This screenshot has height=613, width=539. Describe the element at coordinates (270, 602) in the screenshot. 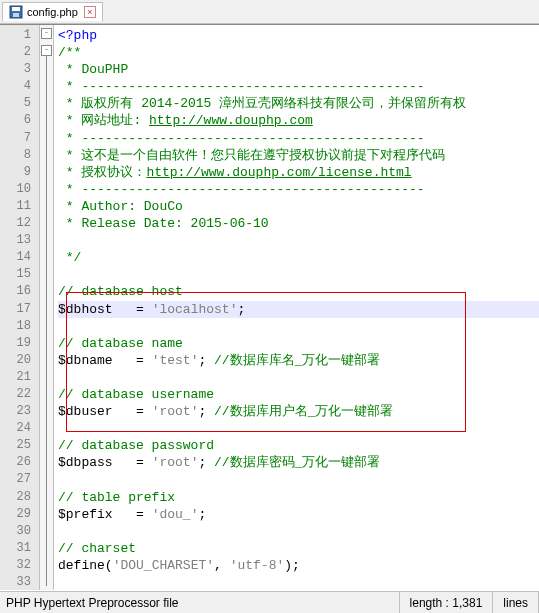

I see `statusbar: PHP Hypertext Preprocessor file length :…` at that location.